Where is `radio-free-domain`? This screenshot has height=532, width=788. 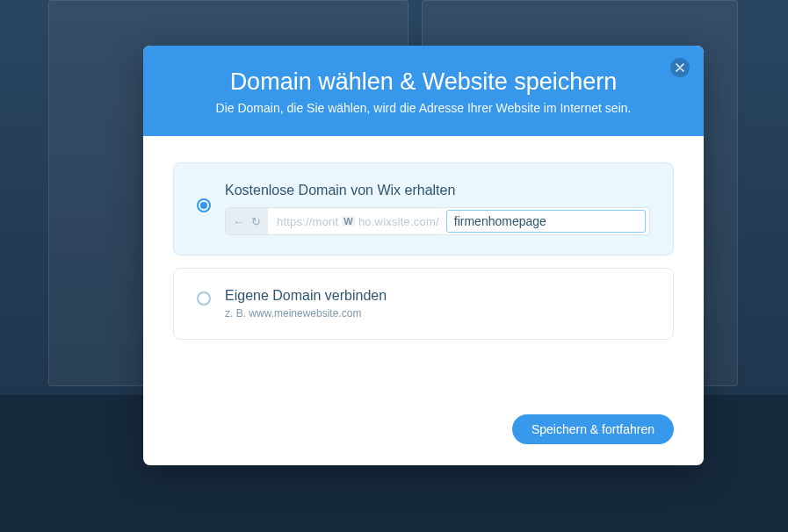 radio-free-domain is located at coordinates (204, 205).